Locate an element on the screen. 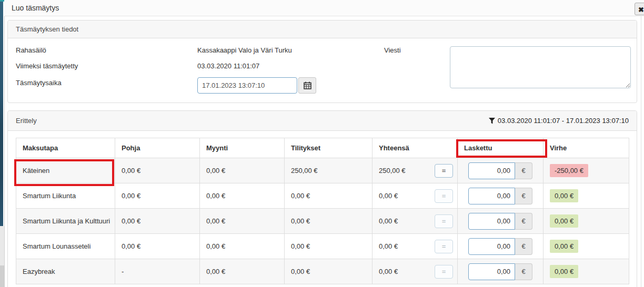 The height and width of the screenshot is (287, 644). payment-type-cell: Smartum Lounasseteli is located at coordinates (66, 247).